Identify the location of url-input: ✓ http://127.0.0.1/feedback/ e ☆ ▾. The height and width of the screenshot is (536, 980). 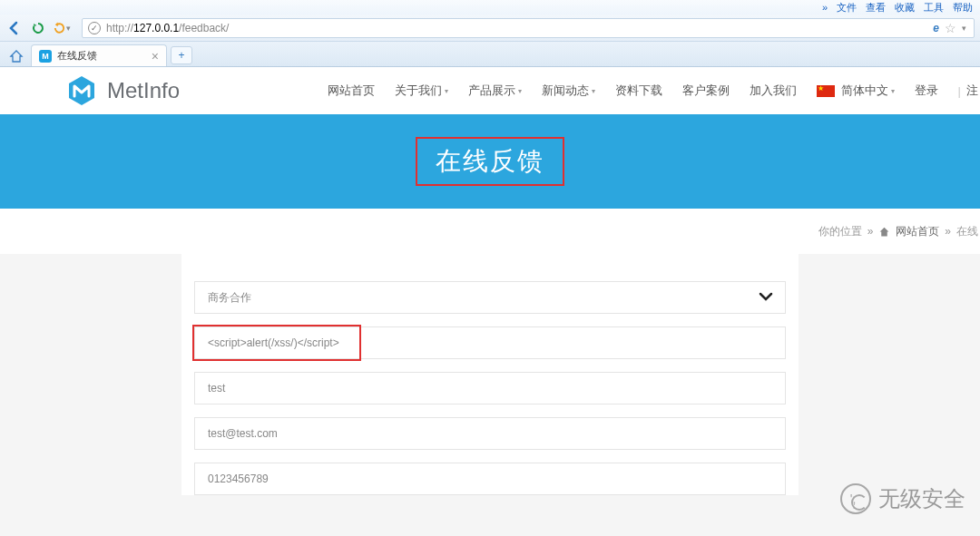
(528, 28).